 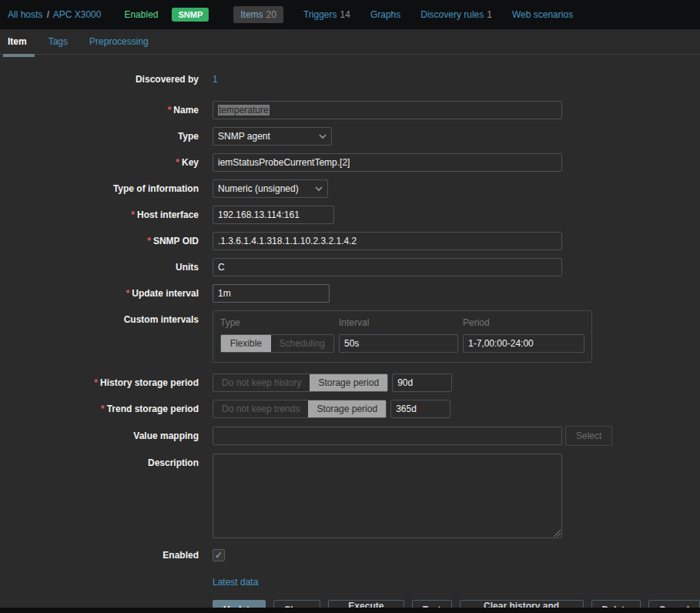 I want to click on type-of-information-select: Numeric (unsigned), so click(x=270, y=189).